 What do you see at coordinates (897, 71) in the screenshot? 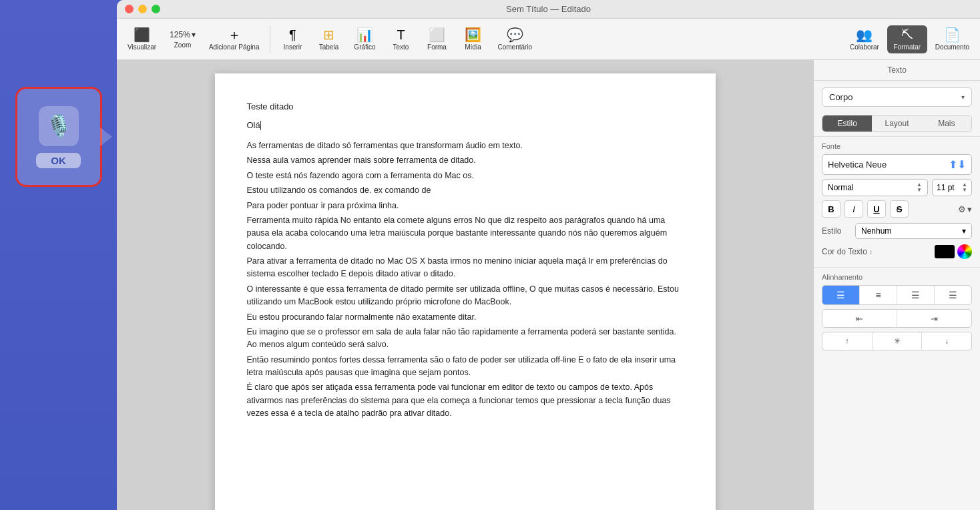
I see `panel-header: Texto` at bounding box center [897, 71].